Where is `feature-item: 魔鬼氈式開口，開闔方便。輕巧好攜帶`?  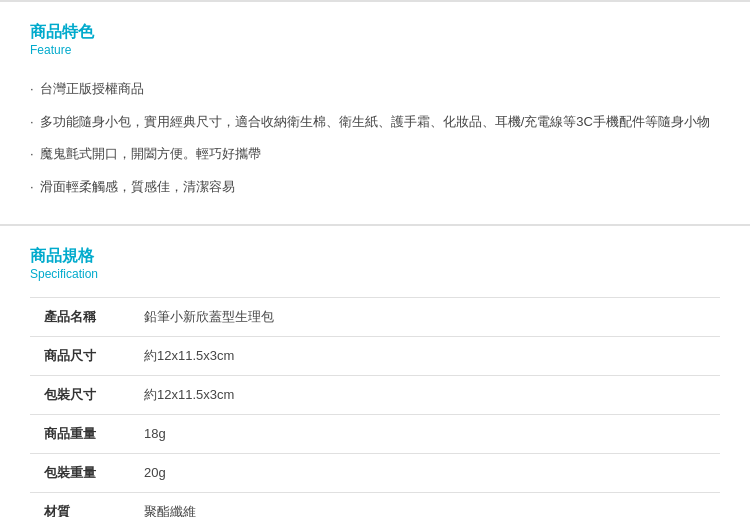 feature-item: 魔鬼氈式開口，開闔方便。輕巧好攜帶 is located at coordinates (375, 154).